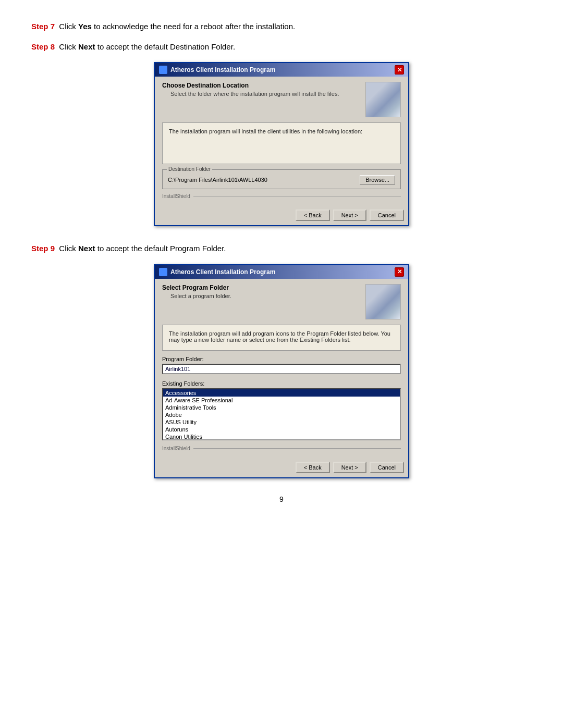 This screenshot has width=563, height=728. What do you see at coordinates (282, 338) in the screenshot?
I see `dialog2-body: The installation program will add progra…` at bounding box center [282, 338].